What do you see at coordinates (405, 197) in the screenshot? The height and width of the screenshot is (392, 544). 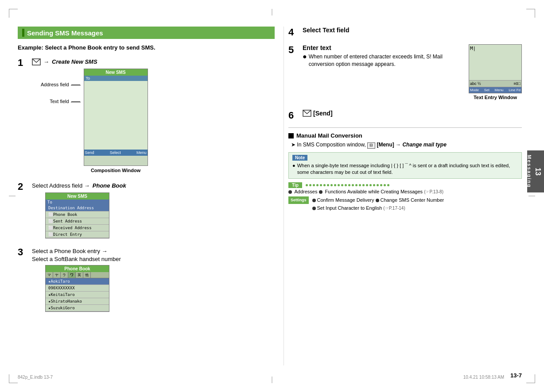 I see `tip-box: Tip Addresses Functions Avail` at bounding box center [405, 197].